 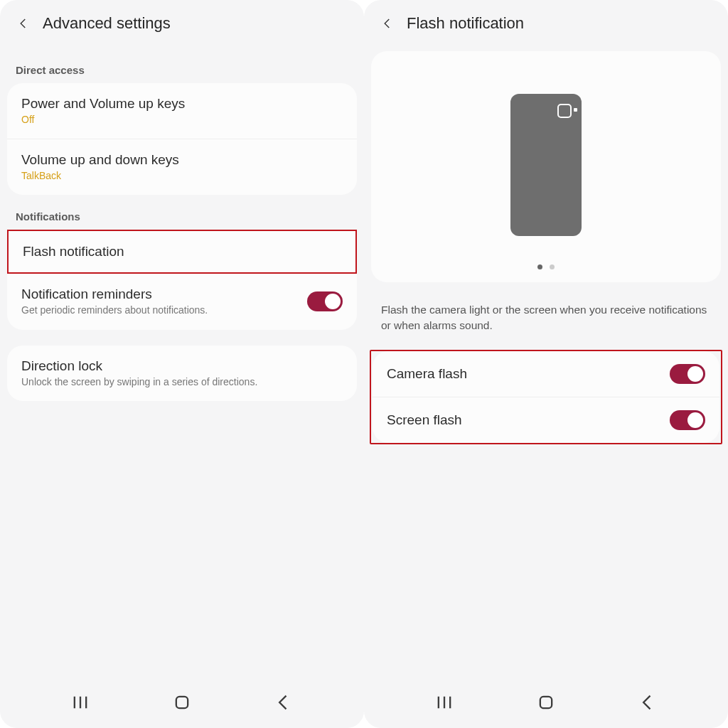 I want to click on row-notification-reminders: Notification reminders Get periodic remi…, so click(x=182, y=301).